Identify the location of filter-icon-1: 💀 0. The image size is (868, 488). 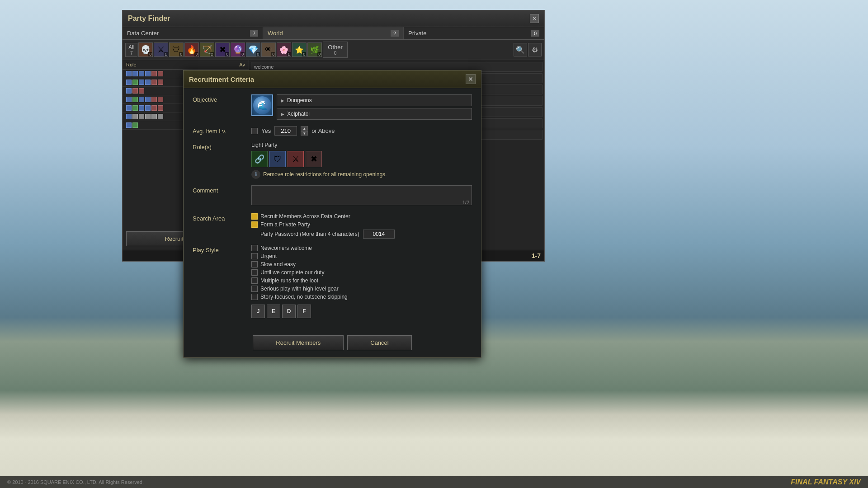
(146, 50).